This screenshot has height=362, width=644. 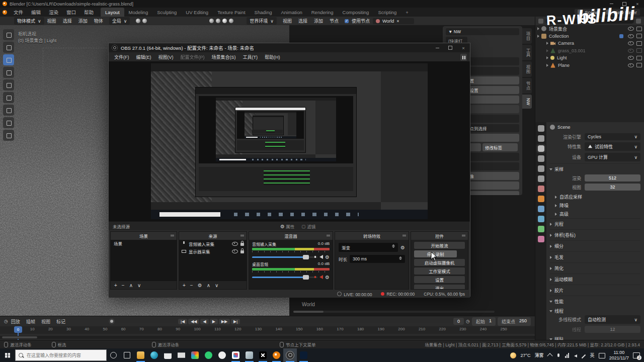 I want to click on workspace-tab: Scripting, so click(x=387, y=12).